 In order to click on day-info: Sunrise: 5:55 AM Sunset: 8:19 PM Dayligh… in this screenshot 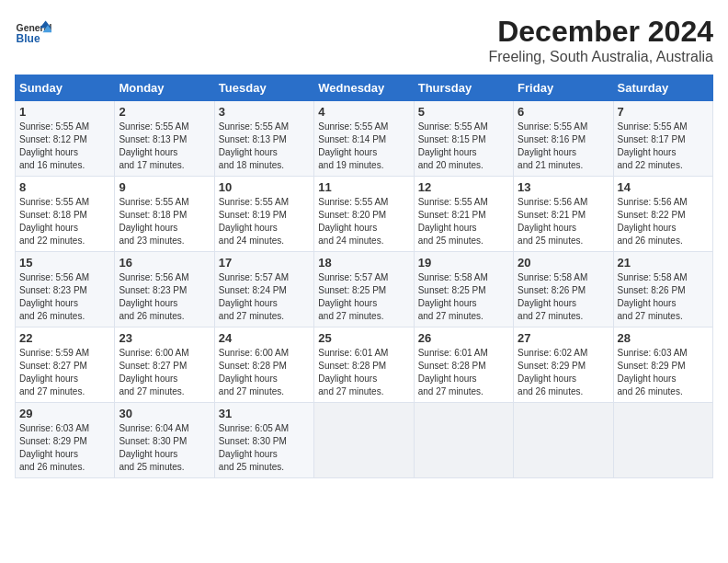, I will do `click(265, 222)`.